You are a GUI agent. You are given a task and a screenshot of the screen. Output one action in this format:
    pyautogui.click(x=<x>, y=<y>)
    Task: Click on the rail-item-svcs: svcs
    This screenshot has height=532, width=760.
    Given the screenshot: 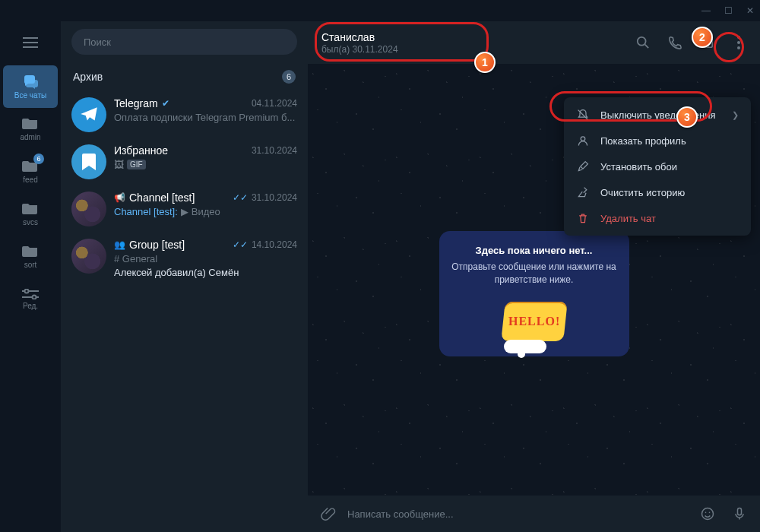 What is the action you would take?
    pyautogui.click(x=30, y=214)
    